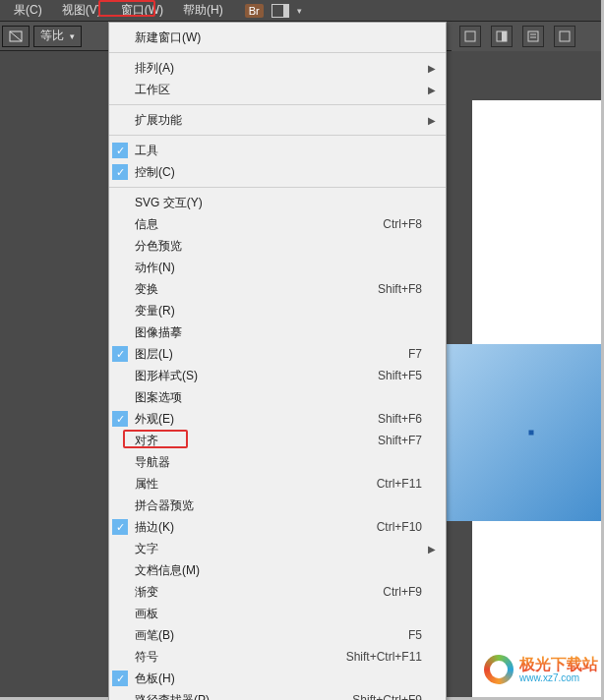 The image size is (604, 700). What do you see at coordinates (222, 613) in the screenshot?
I see `menu-item-label: 画板` at bounding box center [222, 613].